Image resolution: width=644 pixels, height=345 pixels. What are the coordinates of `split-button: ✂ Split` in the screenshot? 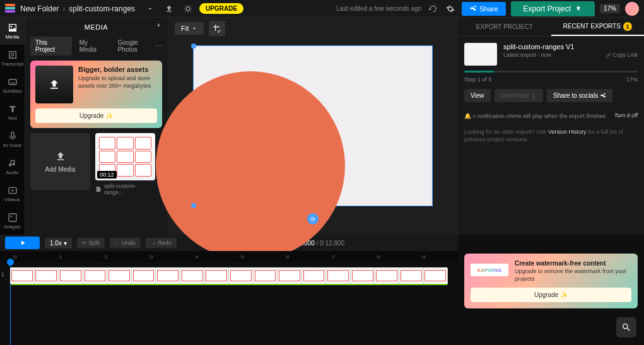 It's located at (91, 243).